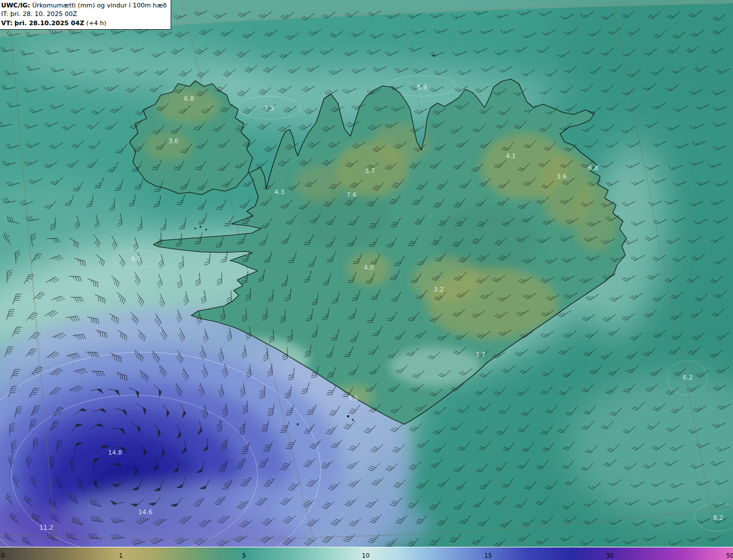 The image size is (733, 560). I want to click on precip-value-label: 4.3, so click(279, 192).